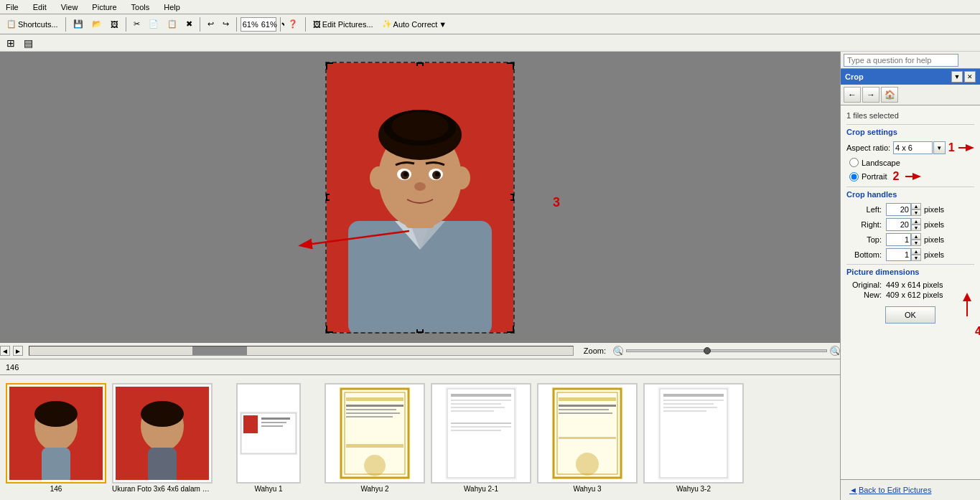  Describe the element at coordinates (903, 240) in the screenshot. I see `top-spinbox: 1 ▲ ▼` at that location.